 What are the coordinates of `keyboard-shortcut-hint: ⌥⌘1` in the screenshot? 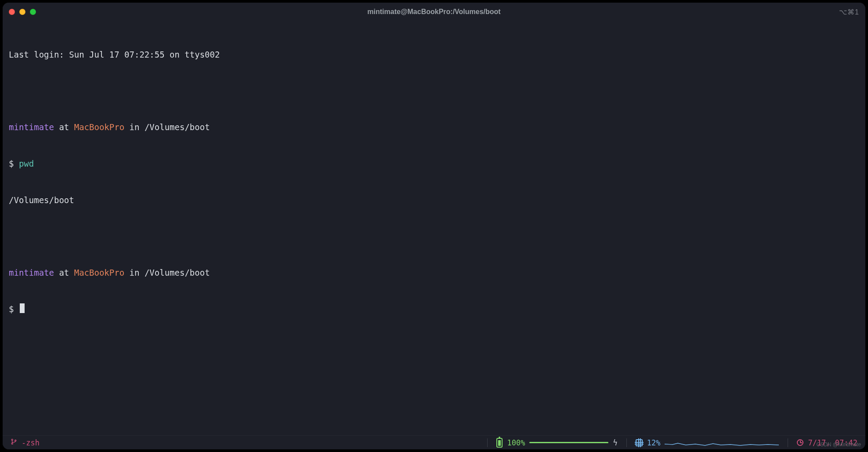 It's located at (849, 12).